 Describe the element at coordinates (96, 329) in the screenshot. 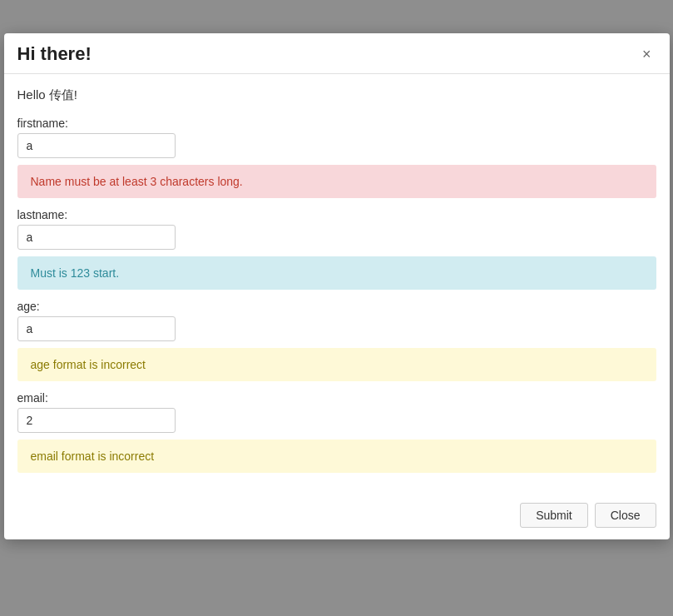

I see `age-input` at that location.